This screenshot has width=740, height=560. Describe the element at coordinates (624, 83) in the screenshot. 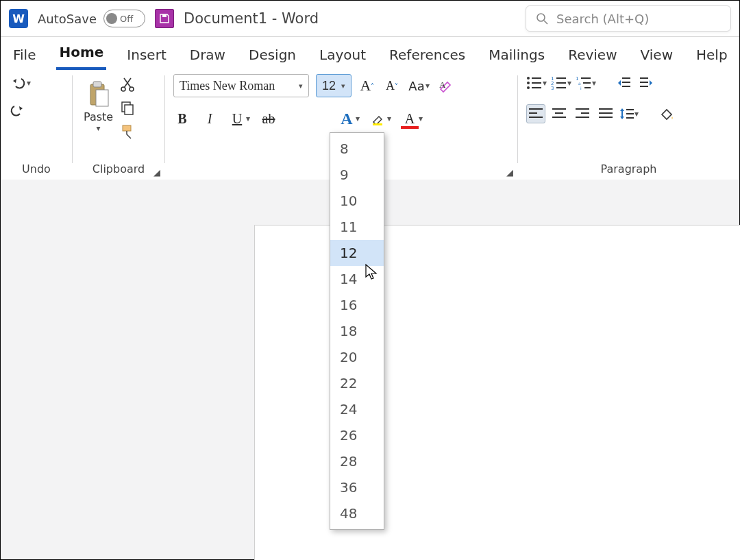

I see `decrease-indent-button` at that location.